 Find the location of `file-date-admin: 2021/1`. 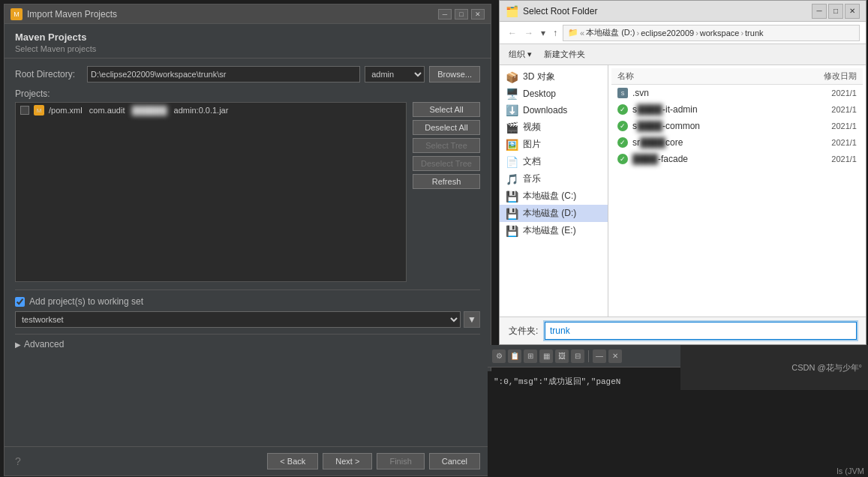

file-date-admin: 2021/1 is located at coordinates (827, 110).